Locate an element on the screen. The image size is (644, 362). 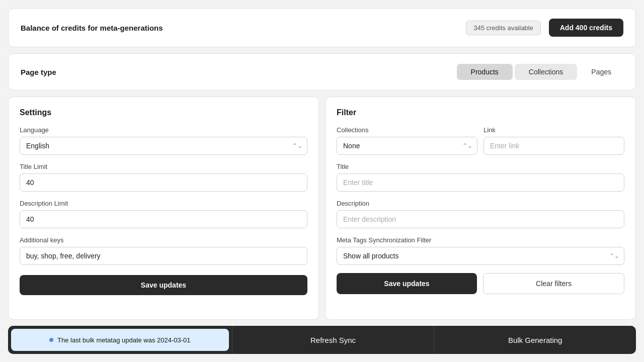
page-type-label: Page type is located at coordinates (38, 72).